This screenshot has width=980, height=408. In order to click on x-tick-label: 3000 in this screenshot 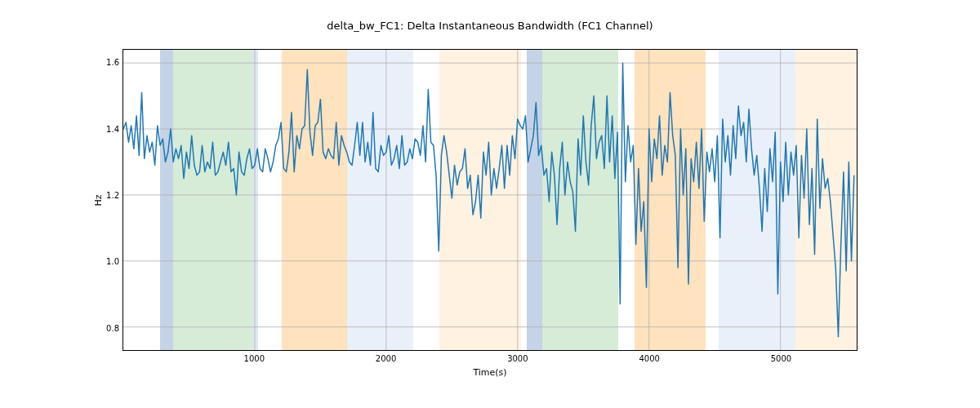, I will do `click(518, 359)`.